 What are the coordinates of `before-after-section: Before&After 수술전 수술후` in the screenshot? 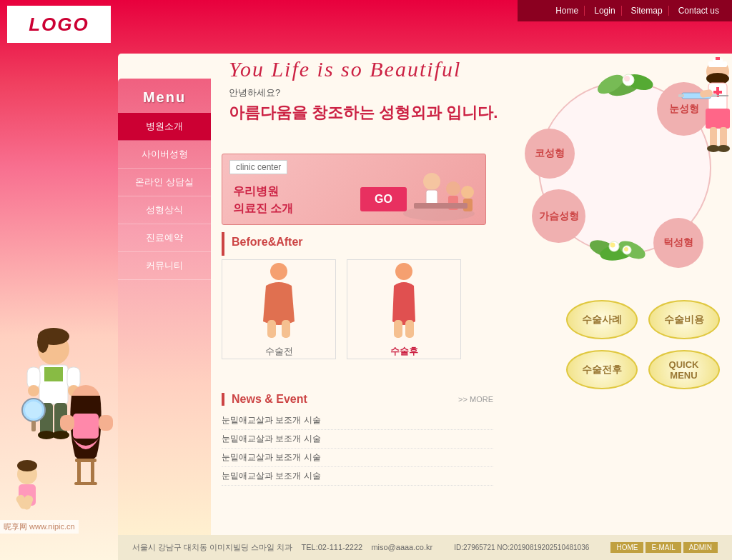 It's located at (357, 296).